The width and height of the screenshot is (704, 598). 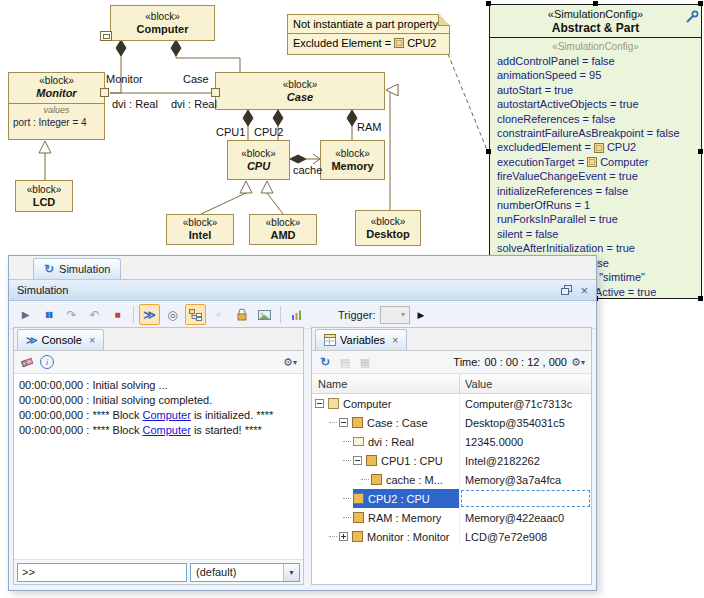 What do you see at coordinates (566, 290) in the screenshot?
I see `restore-window-button` at bounding box center [566, 290].